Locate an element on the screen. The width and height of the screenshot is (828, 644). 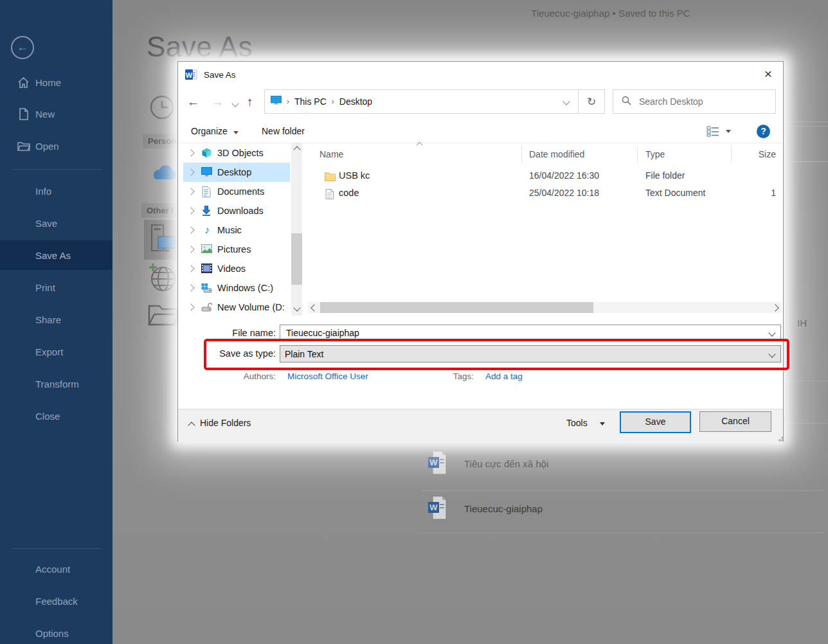
breadcrumb-this-pc: This PC is located at coordinates (310, 102).